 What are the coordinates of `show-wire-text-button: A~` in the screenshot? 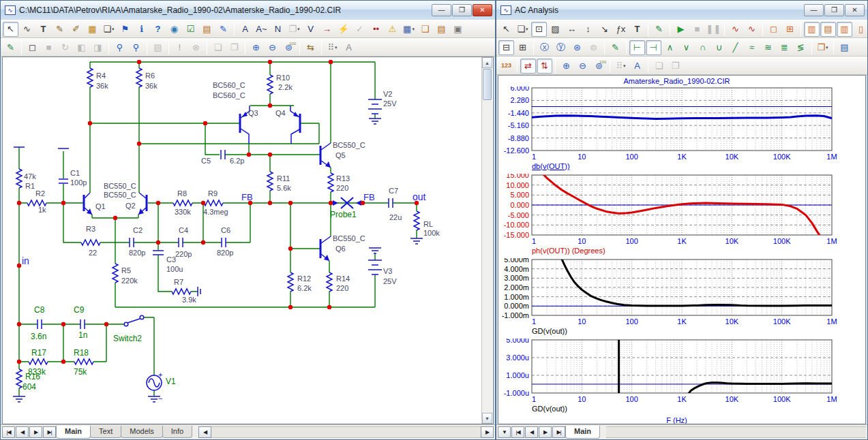 It's located at (262, 29).